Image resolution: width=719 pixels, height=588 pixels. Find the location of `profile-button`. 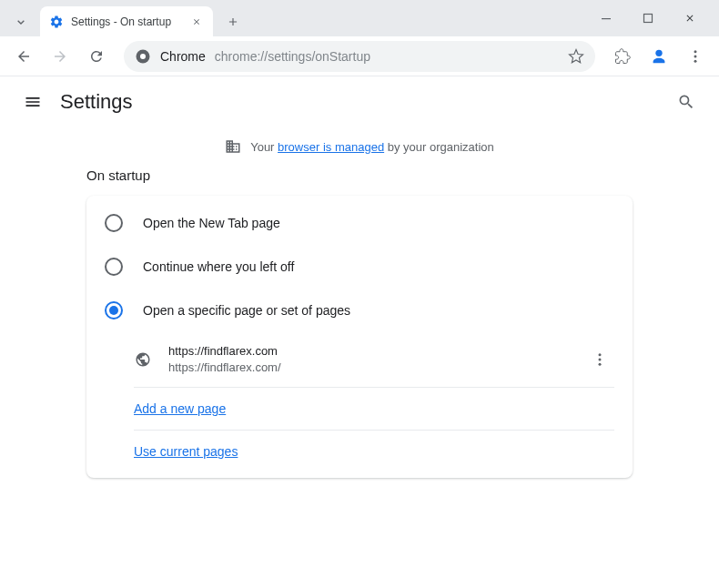

profile-button is located at coordinates (659, 56).